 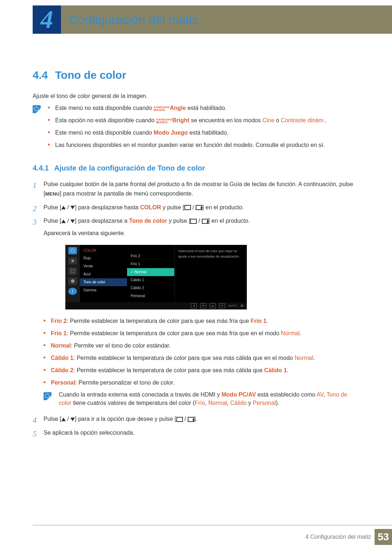 What do you see at coordinates (196, 189) in the screenshot?
I see `step-1: 1Pulse cualquier botón de la parte front…` at bounding box center [196, 189].